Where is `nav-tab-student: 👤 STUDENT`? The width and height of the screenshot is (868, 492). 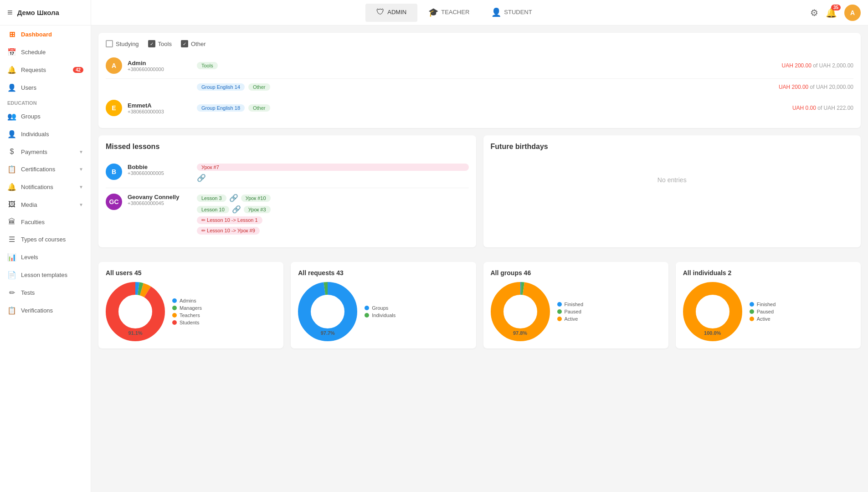
nav-tab-student: 👤 STUDENT is located at coordinates (511, 13).